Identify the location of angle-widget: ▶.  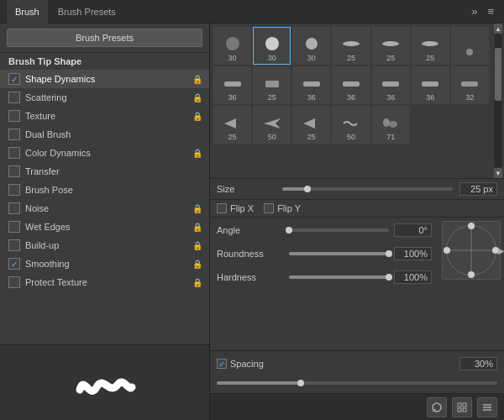
(471, 250).